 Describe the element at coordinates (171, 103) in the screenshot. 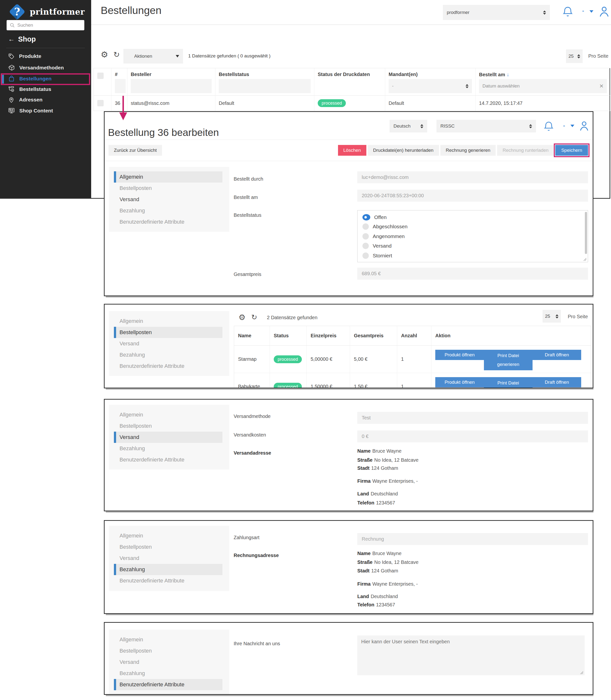

I see `order-besteller-cell: status@rissc.com` at that location.